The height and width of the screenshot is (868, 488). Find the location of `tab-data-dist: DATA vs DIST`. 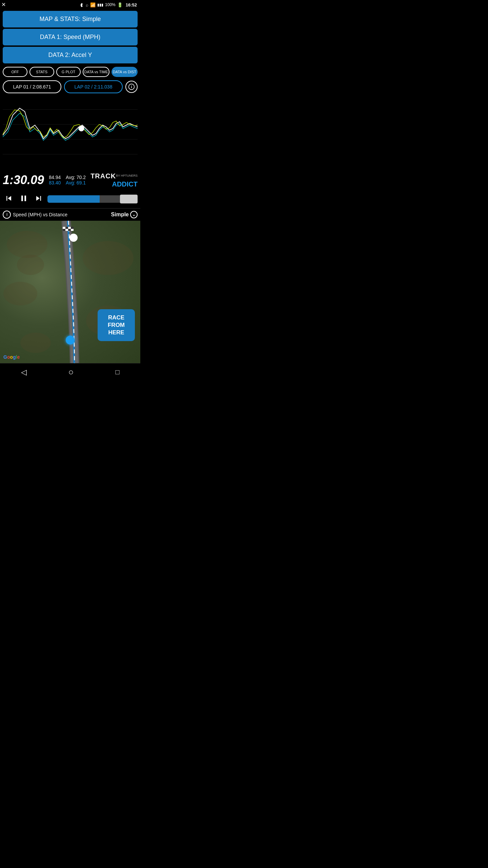

tab-data-dist: DATA vs DIST is located at coordinates (125, 72).